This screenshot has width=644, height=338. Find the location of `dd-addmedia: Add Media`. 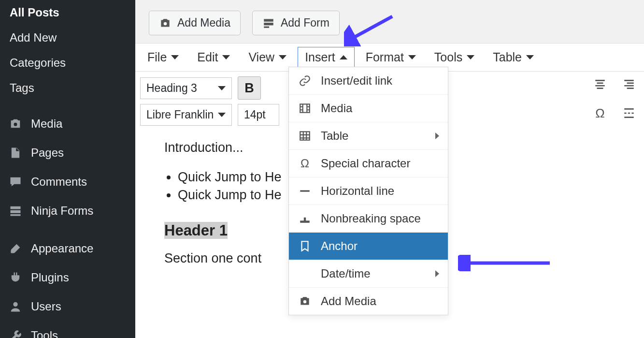

dd-addmedia: Add Media is located at coordinates (368, 301).